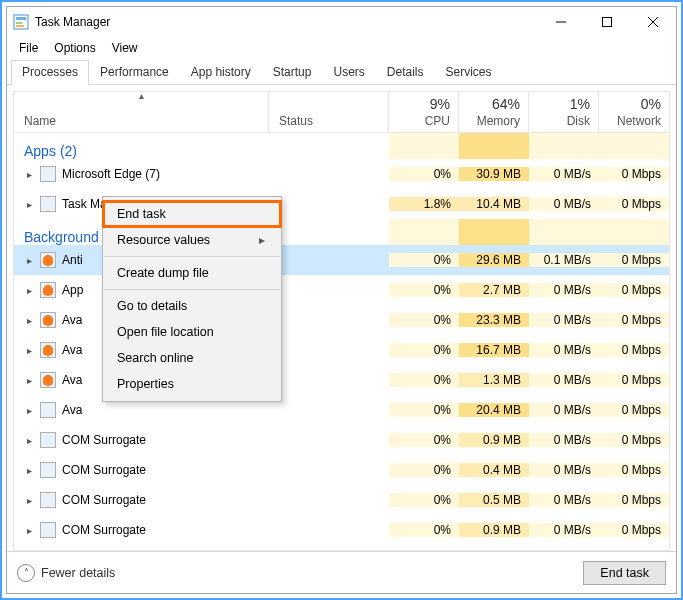 The image size is (683, 600). Describe the element at coordinates (66, 573) in the screenshot. I see `fewer-details-toggle: ˄ Fewer details` at that location.